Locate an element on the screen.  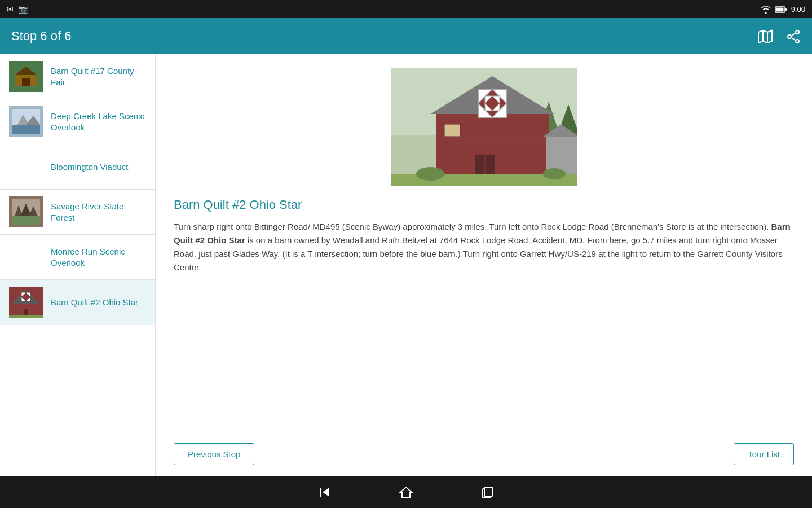
sidebar-item-label-4: Savage River State Forest is located at coordinates (98, 212).